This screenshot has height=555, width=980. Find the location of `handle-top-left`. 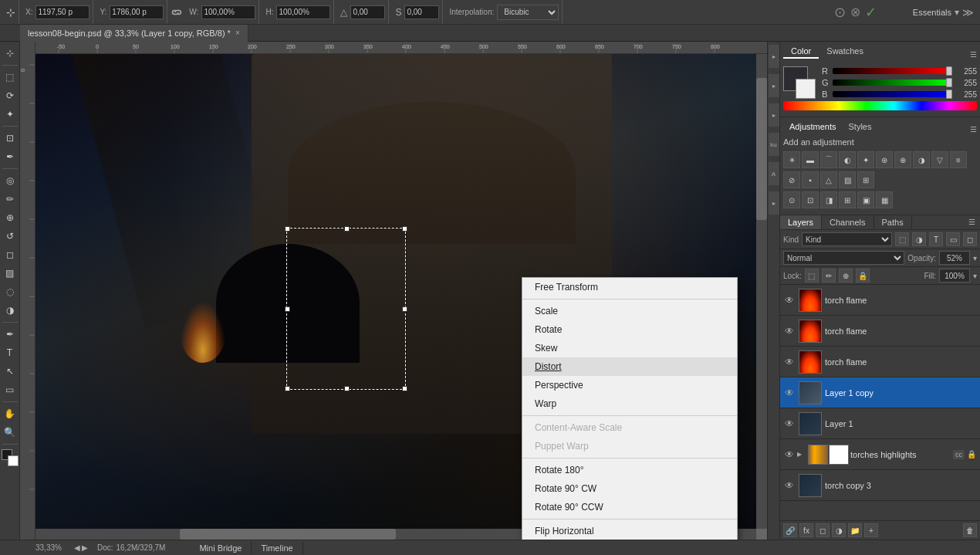

handle-top-left is located at coordinates (287, 228).